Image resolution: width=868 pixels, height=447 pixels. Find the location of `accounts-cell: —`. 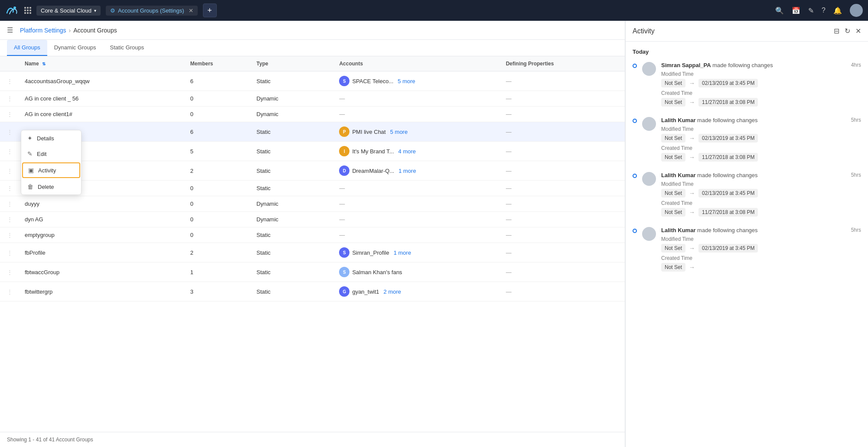

accounts-cell: — is located at coordinates (417, 188).